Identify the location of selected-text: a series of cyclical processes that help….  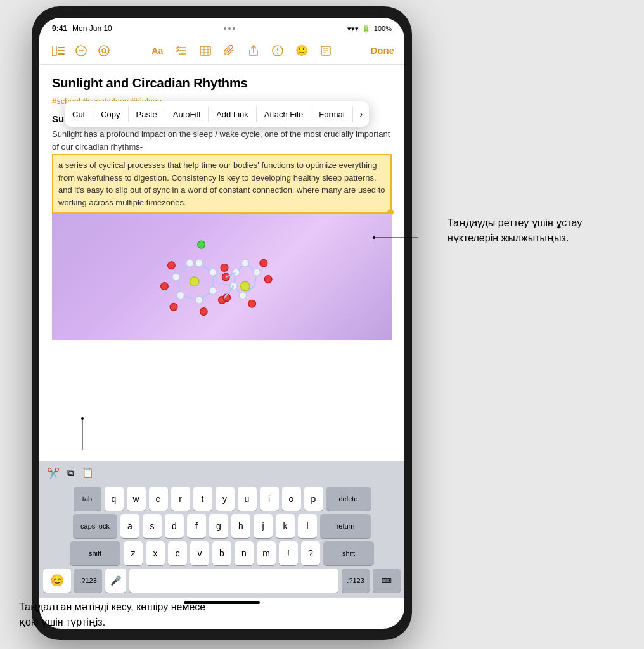
(222, 184).